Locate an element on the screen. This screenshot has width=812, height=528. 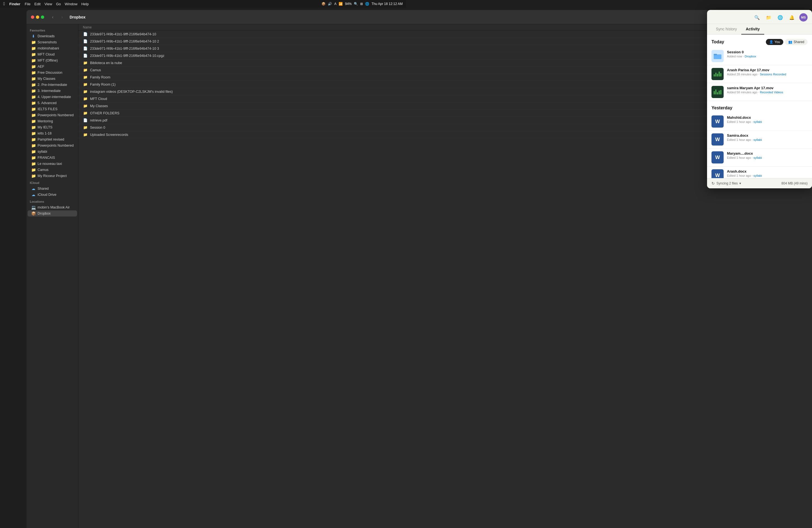
sidebar-item-mentoring: 📁 Mentoring is located at coordinates (53, 121).